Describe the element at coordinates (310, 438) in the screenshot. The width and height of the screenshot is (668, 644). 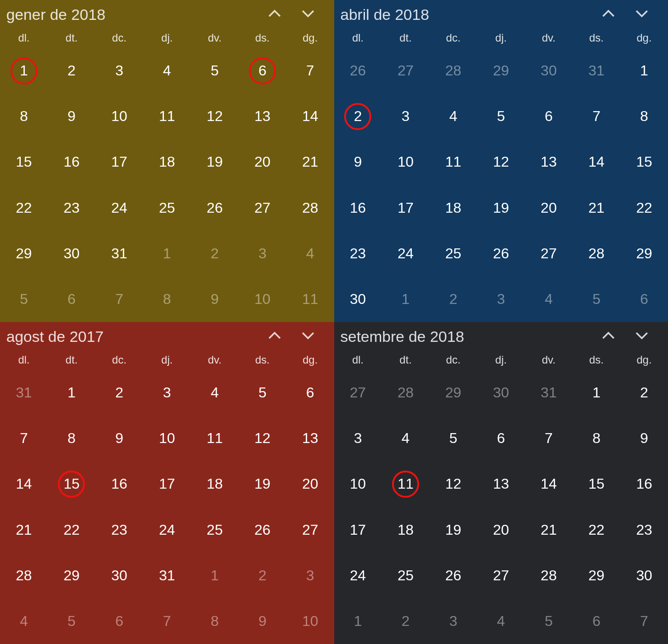
I see `day-cell: 13` at that location.